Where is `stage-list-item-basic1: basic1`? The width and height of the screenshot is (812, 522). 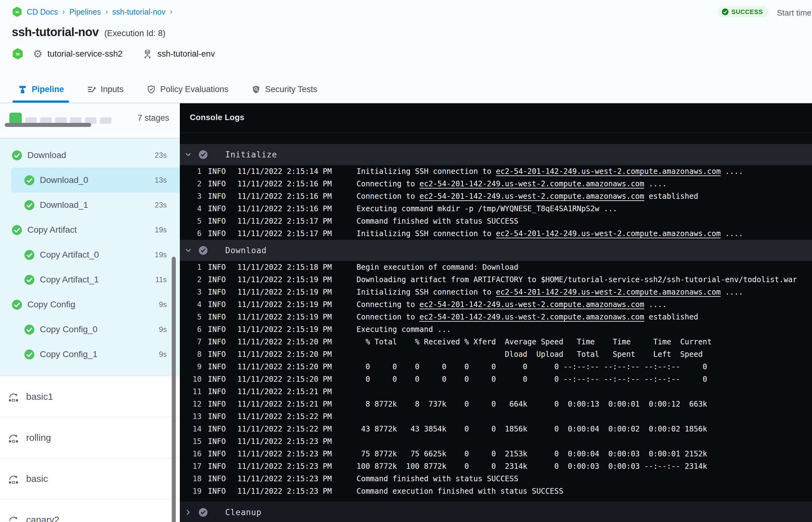 stage-list-item-basic1: basic1 is located at coordinates (90, 397).